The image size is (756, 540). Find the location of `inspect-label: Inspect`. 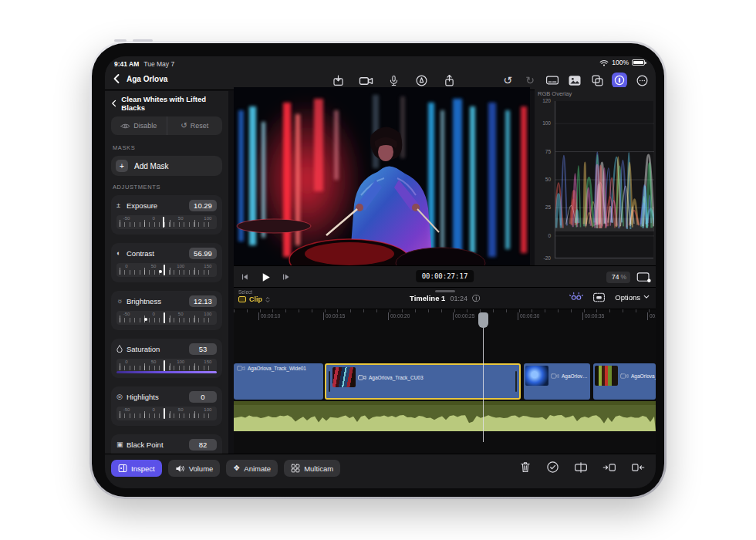

inspect-label: Inspect is located at coordinates (143, 469).